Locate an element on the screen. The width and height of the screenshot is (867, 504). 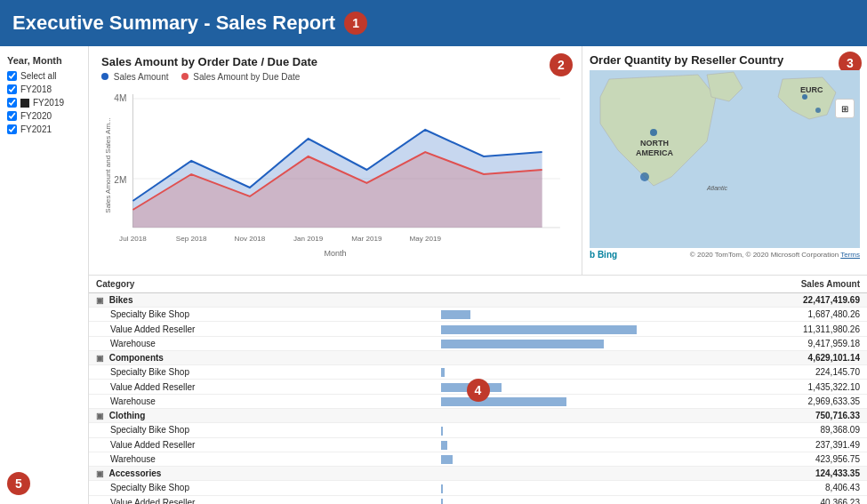
table-header-row: Category Sales Amount is located at coordinates (478, 284).